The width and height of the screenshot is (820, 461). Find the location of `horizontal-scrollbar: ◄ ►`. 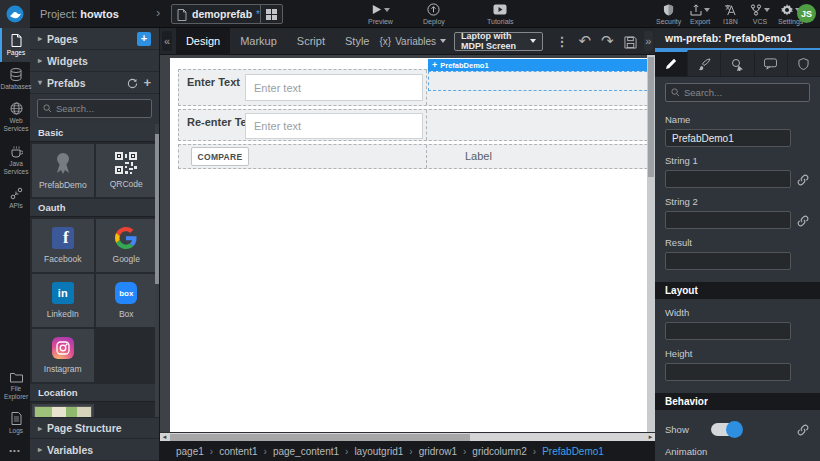

horizontal-scrollbar: ◄ ► is located at coordinates (408, 436).